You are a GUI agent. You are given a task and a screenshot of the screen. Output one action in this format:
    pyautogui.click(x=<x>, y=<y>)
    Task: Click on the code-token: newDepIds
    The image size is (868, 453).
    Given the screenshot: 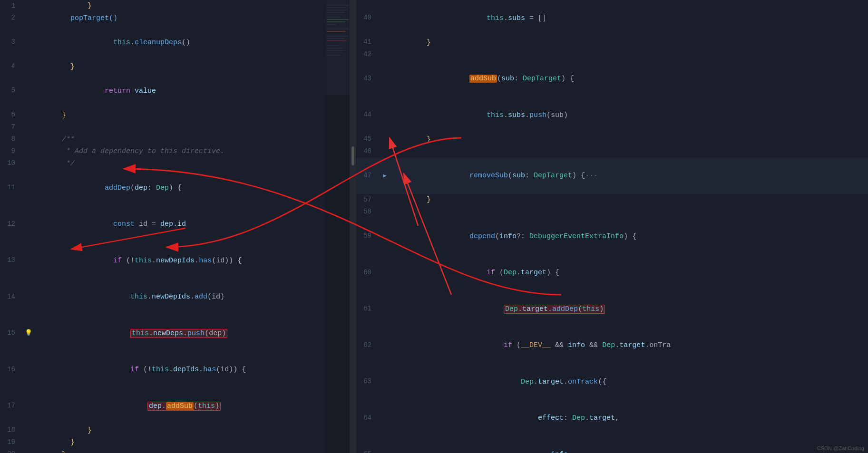 What is the action you would take?
    pyautogui.click(x=171, y=297)
    